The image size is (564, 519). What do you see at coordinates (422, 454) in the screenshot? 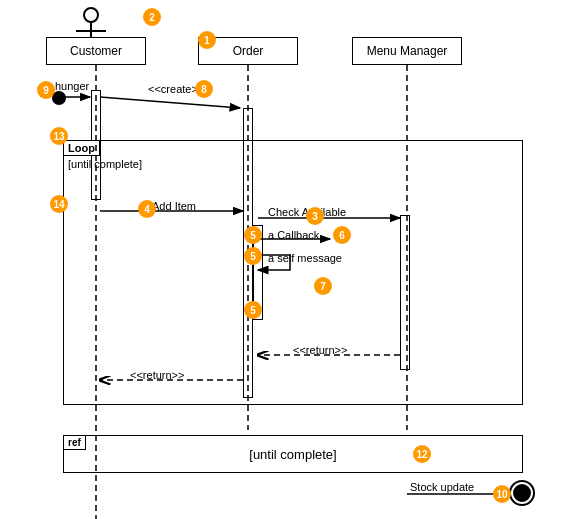
I see `badge-12: 12` at bounding box center [422, 454].